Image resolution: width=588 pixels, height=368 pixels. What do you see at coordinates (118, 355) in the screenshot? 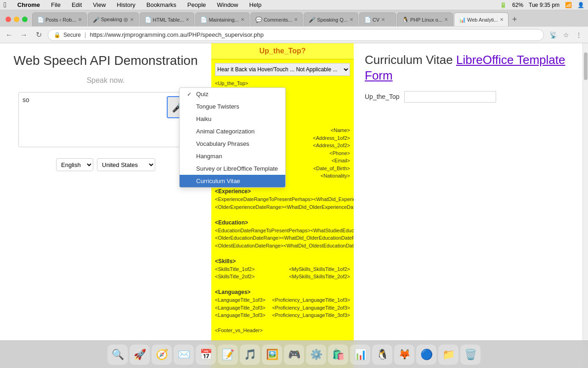
I see `dock-finder: 🔍` at bounding box center [118, 355].